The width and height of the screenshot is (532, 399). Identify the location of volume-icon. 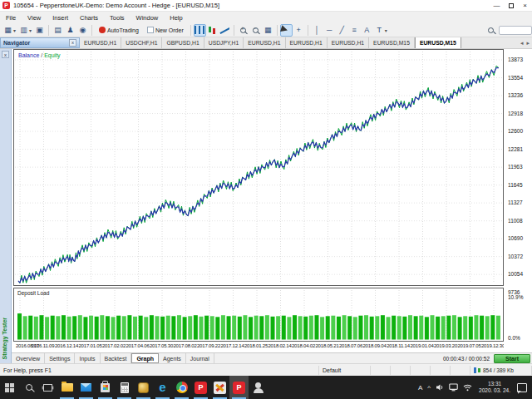
(440, 387).